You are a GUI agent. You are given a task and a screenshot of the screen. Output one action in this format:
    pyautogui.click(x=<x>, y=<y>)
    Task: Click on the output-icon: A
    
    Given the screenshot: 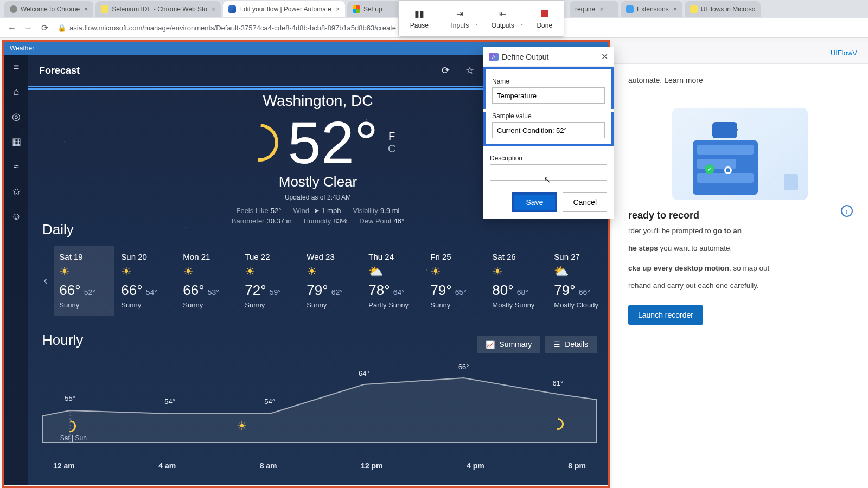 What is the action you would take?
    pyautogui.click(x=494, y=57)
    